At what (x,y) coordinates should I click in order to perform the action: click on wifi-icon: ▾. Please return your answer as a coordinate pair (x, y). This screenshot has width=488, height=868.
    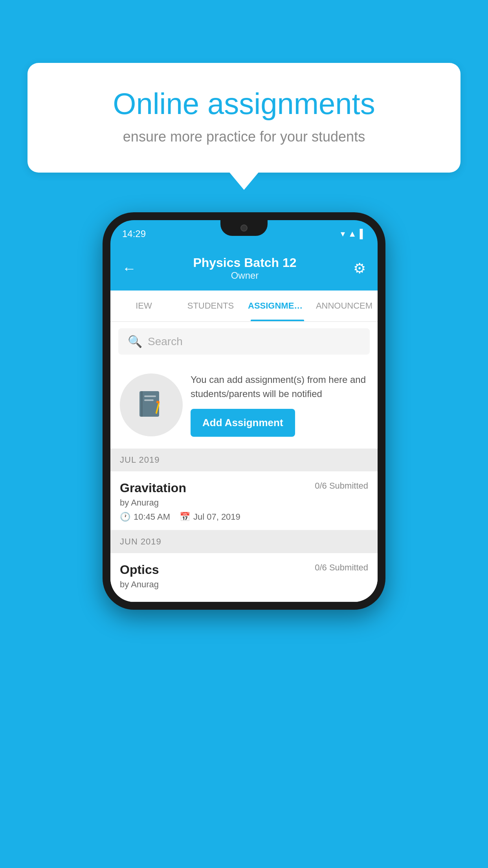
    Looking at the image, I should click on (343, 234).